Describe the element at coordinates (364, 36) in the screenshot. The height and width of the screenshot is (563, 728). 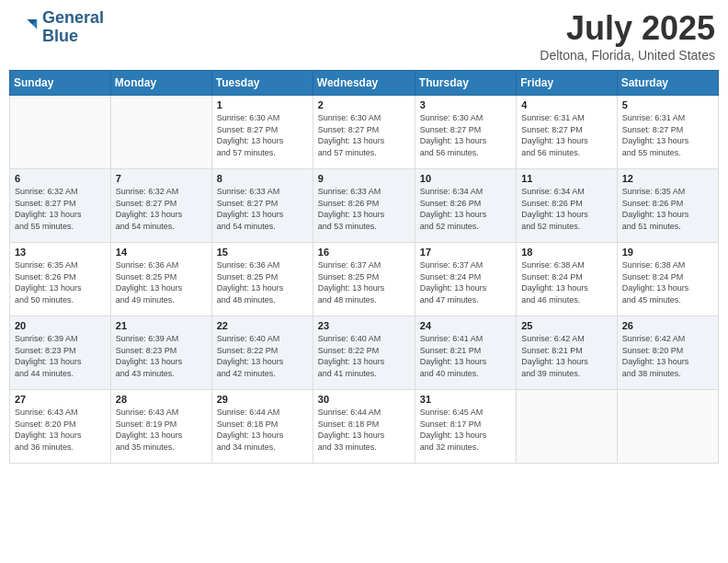
I see `page-header: General Blue July 2025 Deltona, Florida,…` at that location.